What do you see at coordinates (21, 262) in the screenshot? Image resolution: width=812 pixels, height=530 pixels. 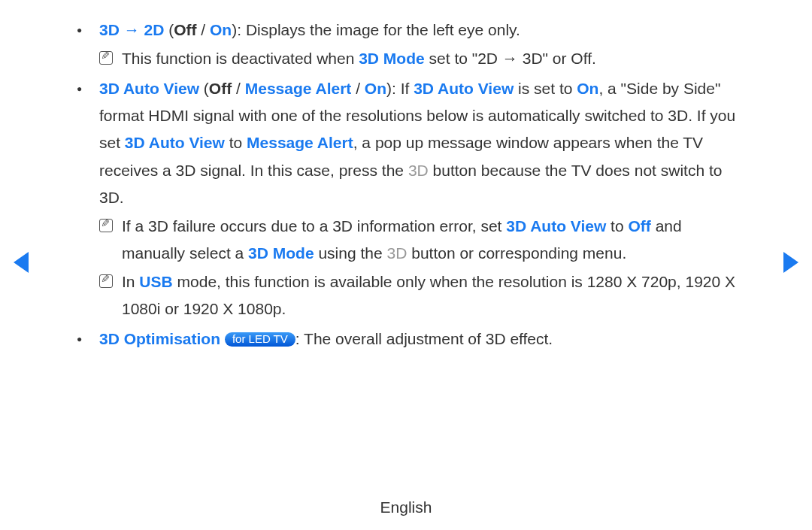 I see `prev-page-arrow` at bounding box center [21, 262].